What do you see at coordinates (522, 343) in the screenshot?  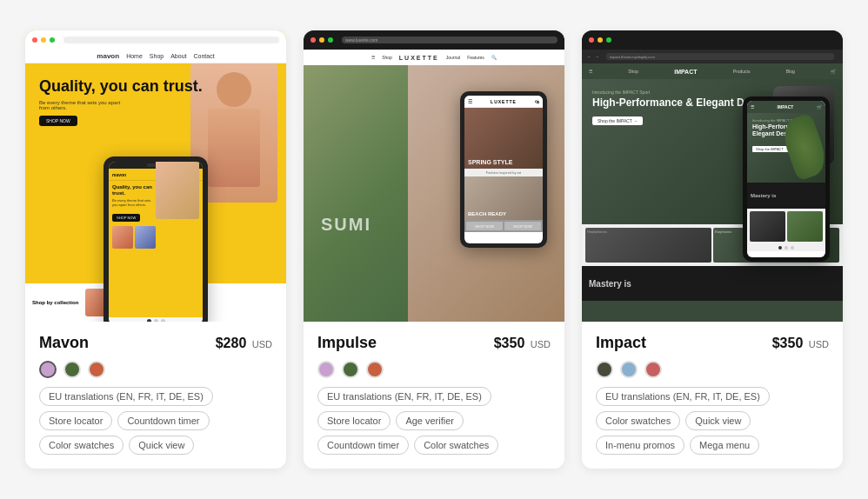 I see `impulse-product-price: $350 USD` at bounding box center [522, 343].